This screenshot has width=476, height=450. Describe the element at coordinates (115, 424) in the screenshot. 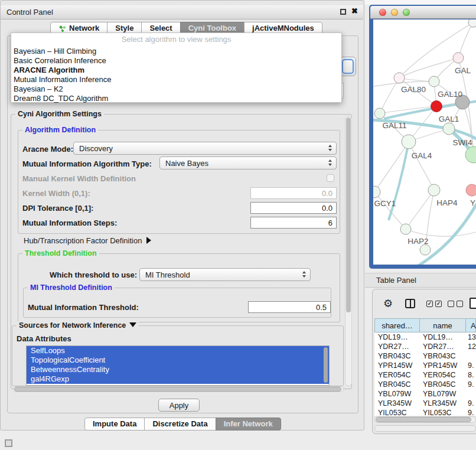

I see `tab-impute-data: Impute Data` at that location.